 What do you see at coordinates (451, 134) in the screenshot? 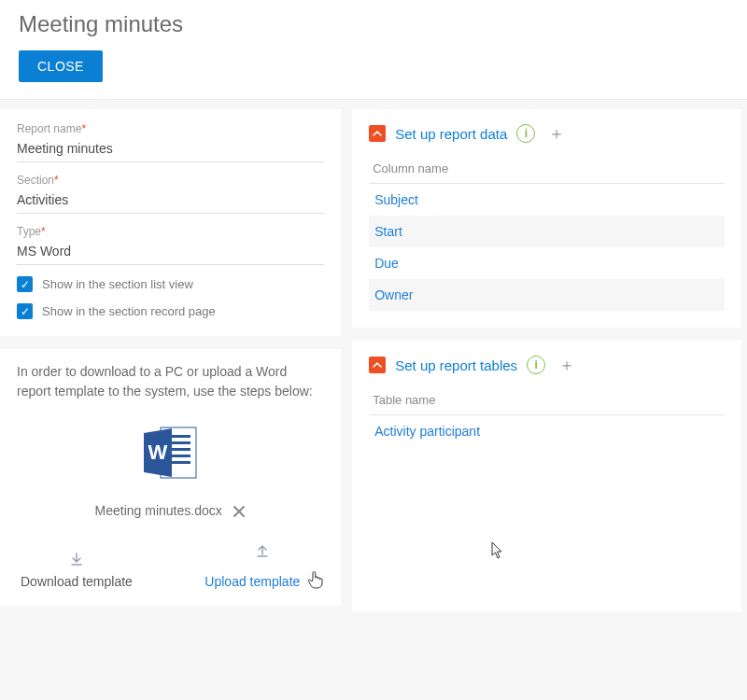
I see `report-data-title: Set up report data` at bounding box center [451, 134].